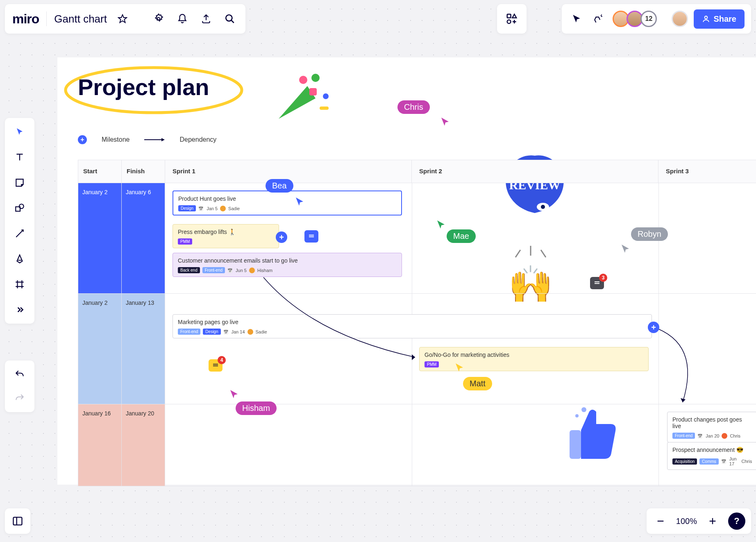 The height and width of the screenshot is (542, 756). I want to click on line-tool, so click(20, 234).